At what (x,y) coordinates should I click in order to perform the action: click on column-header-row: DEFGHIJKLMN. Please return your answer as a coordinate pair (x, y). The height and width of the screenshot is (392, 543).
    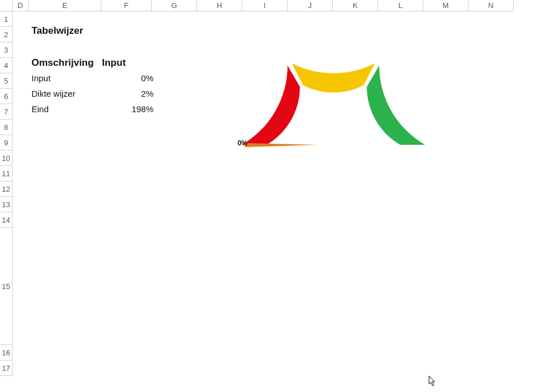
    Looking at the image, I should click on (278, 6).